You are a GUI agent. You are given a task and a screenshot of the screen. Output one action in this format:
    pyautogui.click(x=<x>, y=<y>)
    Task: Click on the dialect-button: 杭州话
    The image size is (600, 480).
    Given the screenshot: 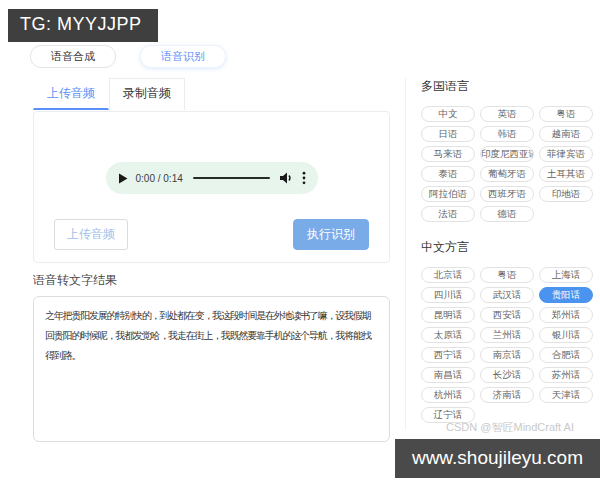 What is the action you would take?
    pyautogui.click(x=448, y=395)
    